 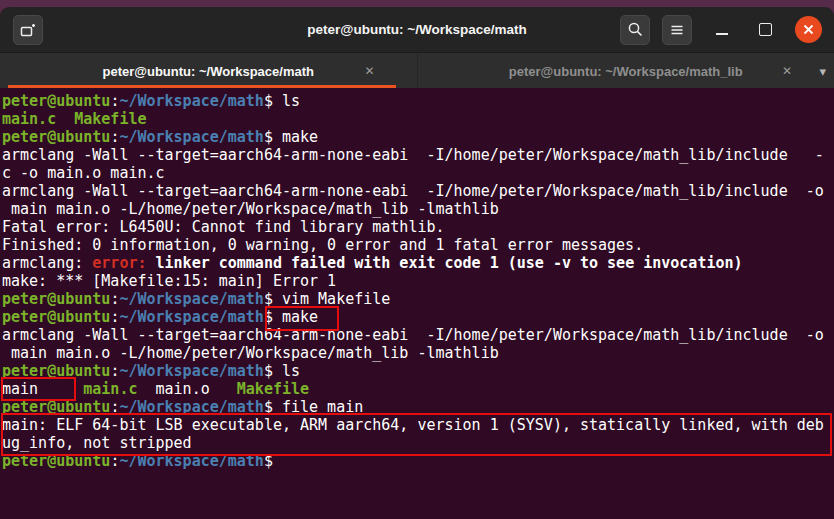 I want to click on terminal-line: main main.c main.o Makefile, so click(x=418, y=389).